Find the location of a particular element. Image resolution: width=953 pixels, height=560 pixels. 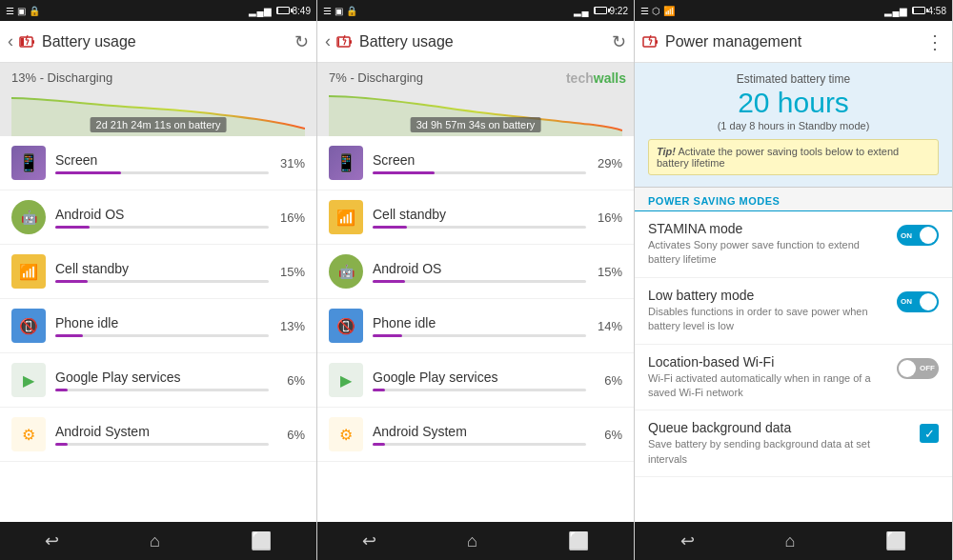

usage-info-cell-1: Cell standby is located at coordinates (162, 272).